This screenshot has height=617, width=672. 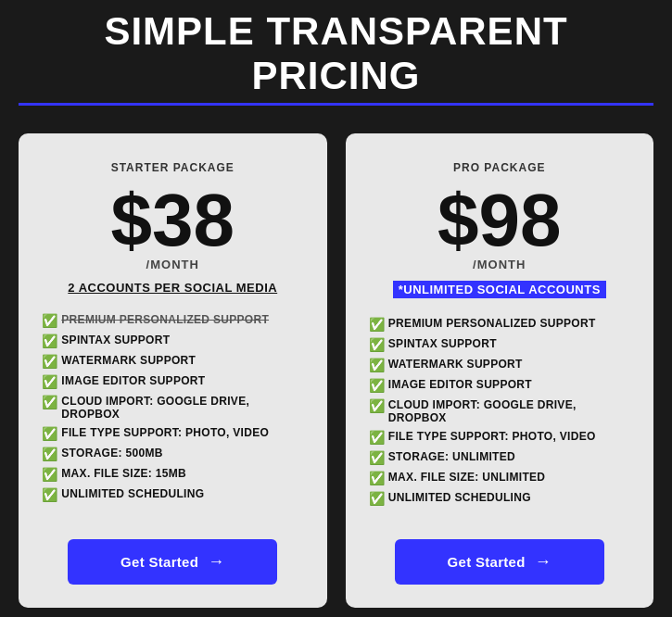 I want to click on feature-text: MAX. FILE SIZE: 15MB, so click(x=124, y=473).